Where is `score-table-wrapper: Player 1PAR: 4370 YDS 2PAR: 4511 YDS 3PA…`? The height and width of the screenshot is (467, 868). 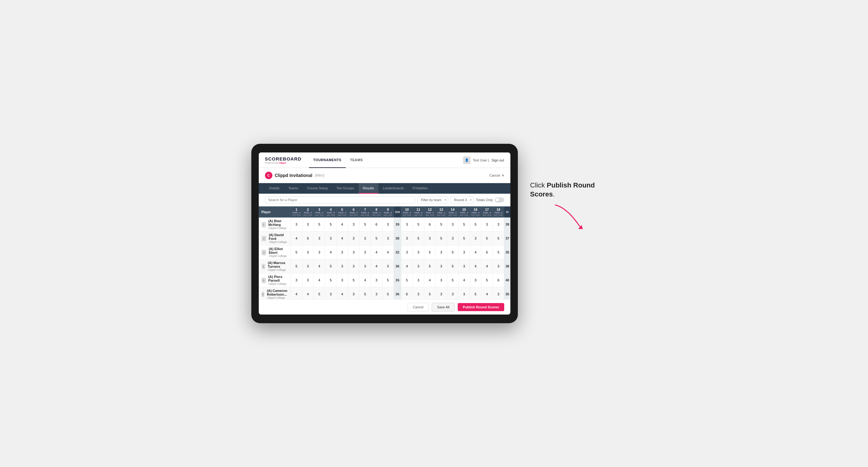 score-table-wrapper: Player 1PAR: 4370 YDS 2PAR: 4511 YDS 3PA… is located at coordinates (385, 253).